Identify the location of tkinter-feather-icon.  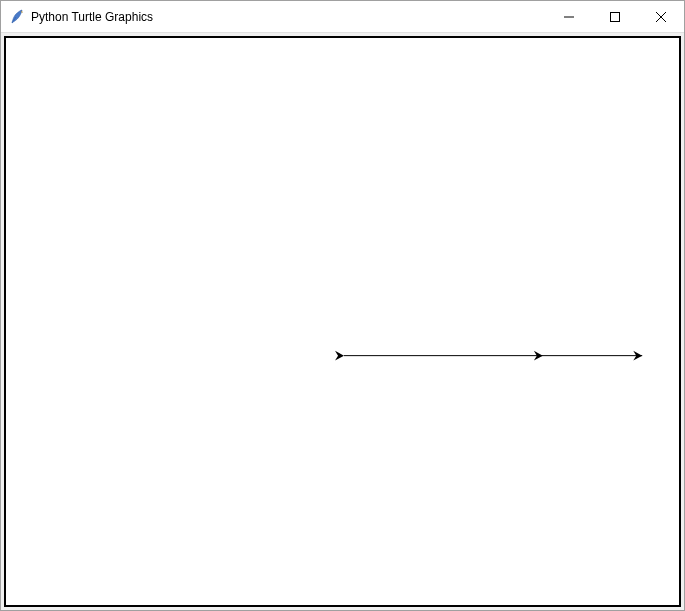
(17, 17).